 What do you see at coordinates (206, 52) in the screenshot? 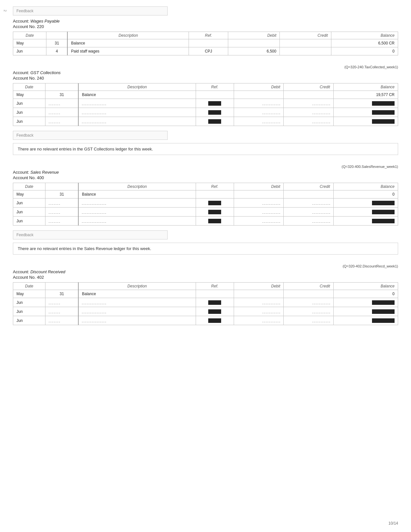
I see `table-row: Jun 4 Paid staff wages CPJ 6,500 0` at bounding box center [206, 52].